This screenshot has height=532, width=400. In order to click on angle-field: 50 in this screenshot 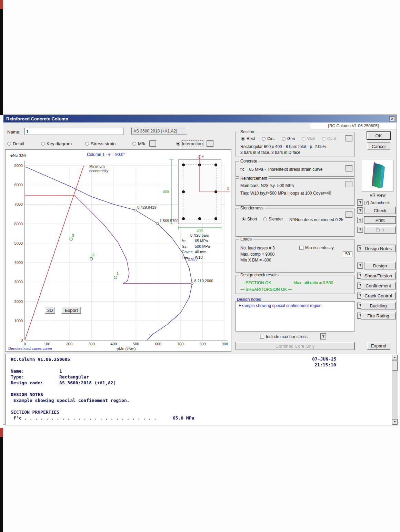, I will do `click(348, 254)`.